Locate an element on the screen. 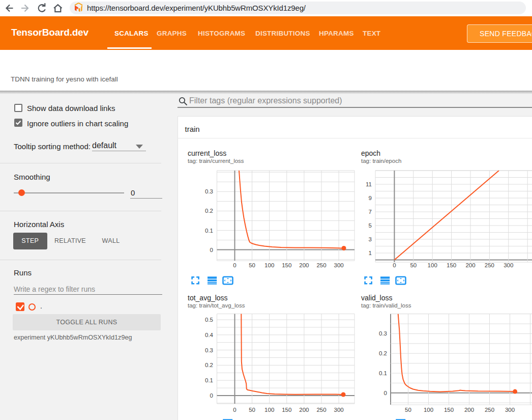 The height and width of the screenshot is (420, 532). svg-text: 0.4 is located at coordinates (210, 335).